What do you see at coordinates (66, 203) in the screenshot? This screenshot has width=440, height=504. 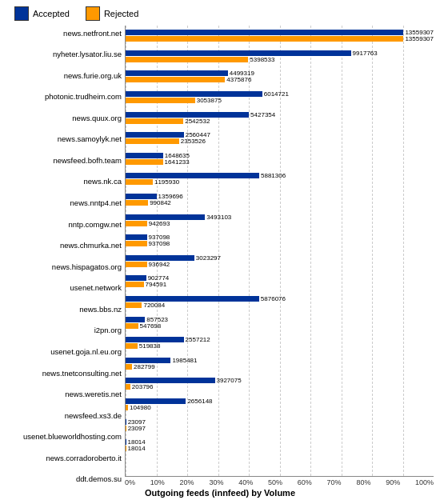 I see `y-label: news.nntp4.net` at bounding box center [66, 203].